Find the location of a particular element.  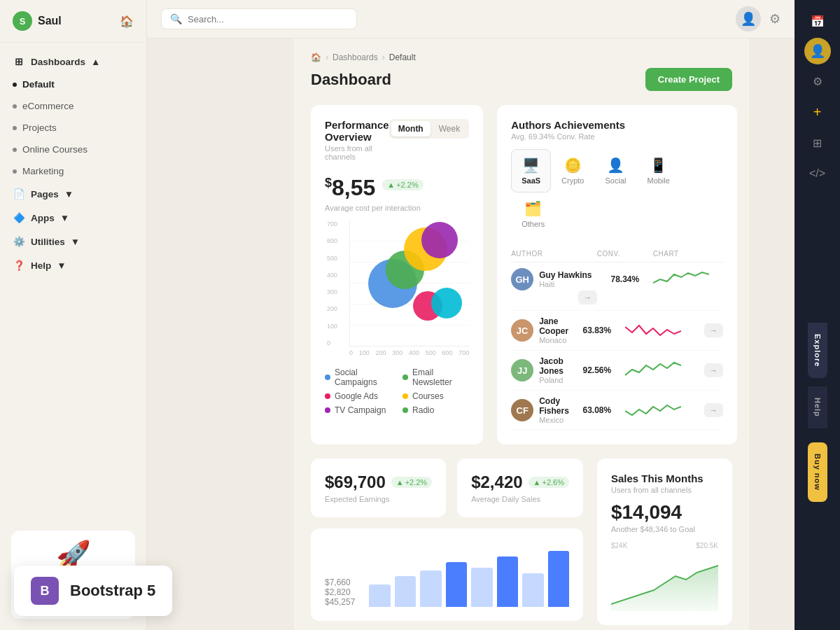

page-header: Dashboard Create Project is located at coordinates (522, 80).